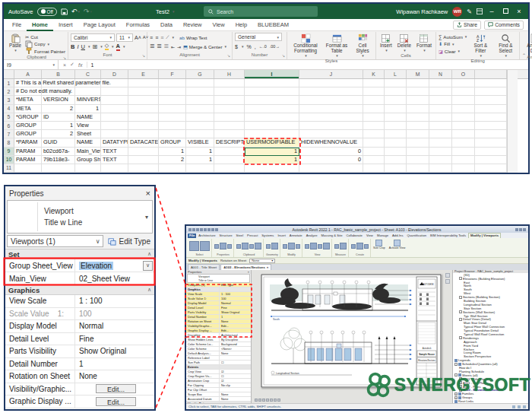 Image resolution: width=532 pixels, height=413 pixels. What do you see at coordinates (88, 100) in the screenshot?
I see `cell-C3: MINVERSION` at bounding box center [88, 100].